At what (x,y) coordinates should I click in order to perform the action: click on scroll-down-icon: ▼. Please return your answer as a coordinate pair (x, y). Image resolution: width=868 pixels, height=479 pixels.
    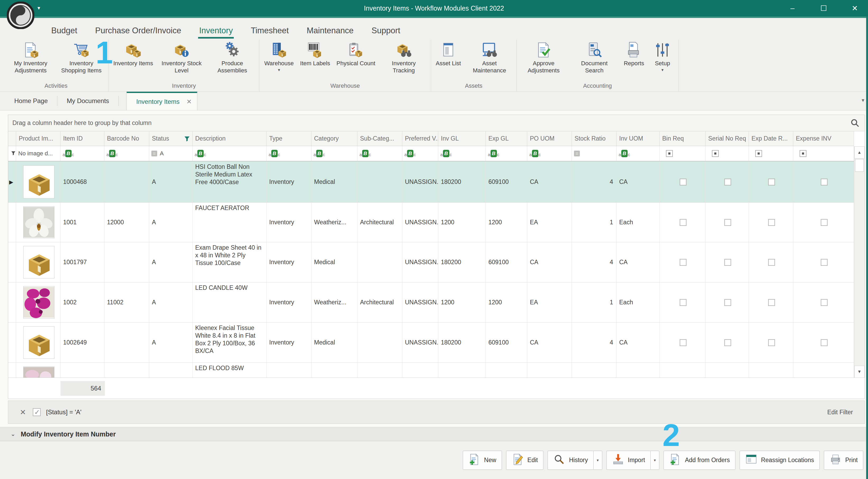
    Looking at the image, I should click on (859, 372).